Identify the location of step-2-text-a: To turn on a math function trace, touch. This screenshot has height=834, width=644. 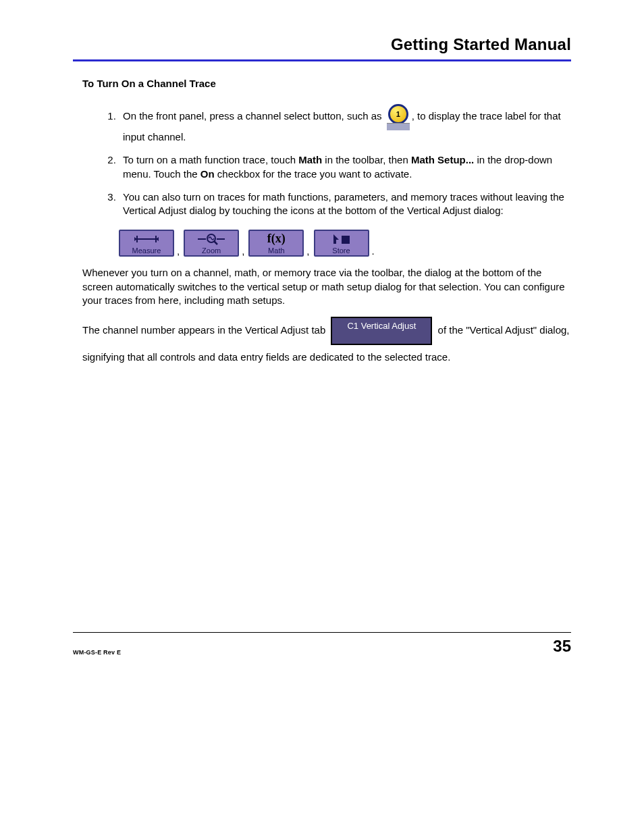
(211, 159).